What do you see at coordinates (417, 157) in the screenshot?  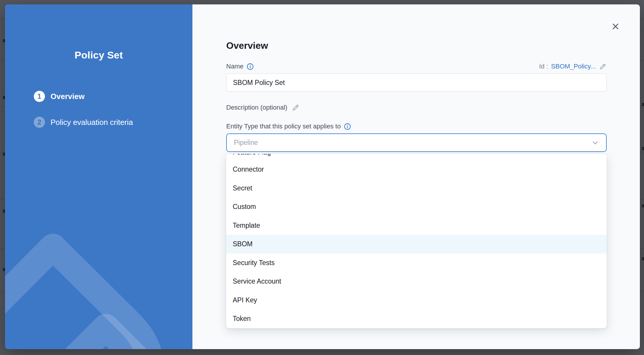 I see `dropdown-option-clipped: Feature Flag` at bounding box center [417, 157].